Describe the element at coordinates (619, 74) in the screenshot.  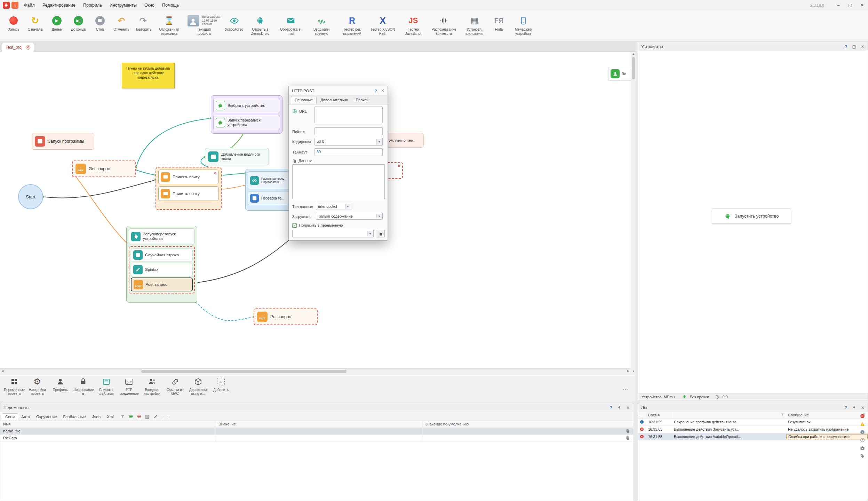
I see `block-partial-corner: За` at that location.